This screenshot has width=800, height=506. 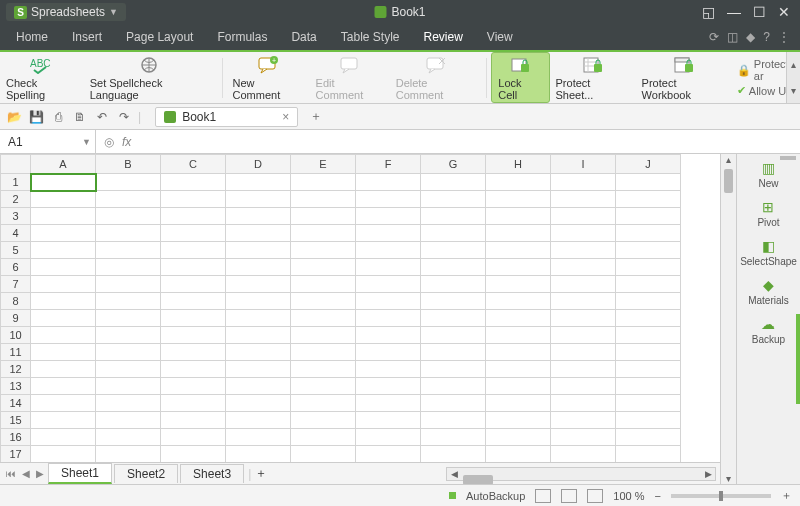 What do you see at coordinates (760, 12) in the screenshot?
I see `window-maximize-icon: ☐` at bounding box center [760, 12].